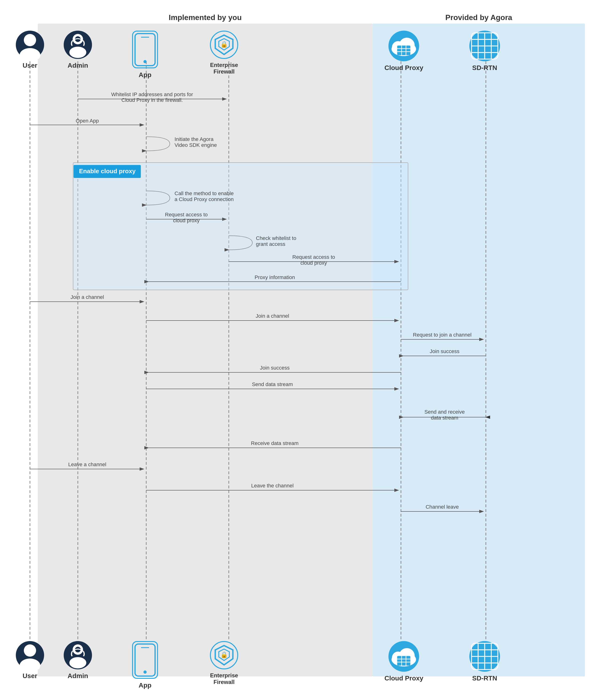 The height and width of the screenshot is (700, 596). I want to click on actor-firewall-bottom: 🔒 Enterprise Firewall, so click(224, 663).